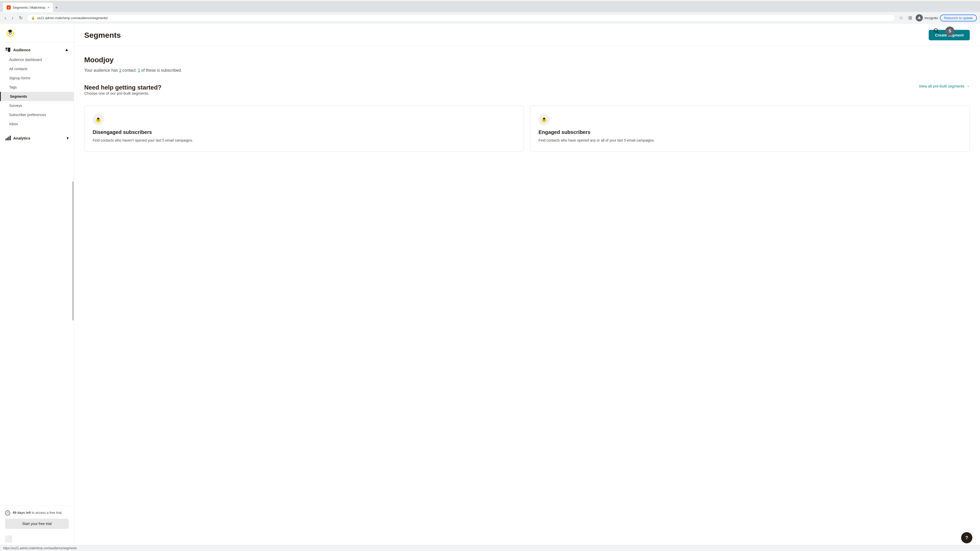 This screenshot has width=980, height=551. Describe the element at coordinates (46, 513) in the screenshot. I see `trial-days-text: to access a free trial.` at that location.